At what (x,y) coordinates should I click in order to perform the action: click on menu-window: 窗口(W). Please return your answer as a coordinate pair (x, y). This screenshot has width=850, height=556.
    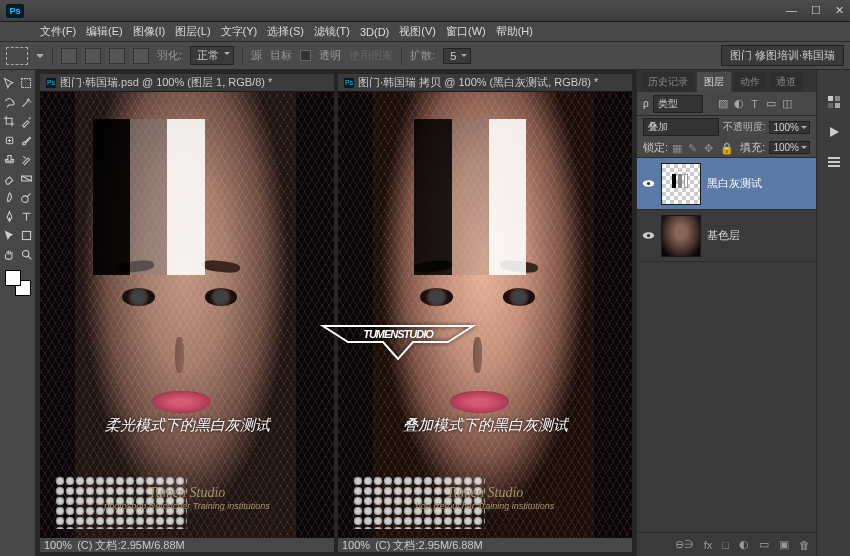
    Looking at the image, I should click on (466, 32).